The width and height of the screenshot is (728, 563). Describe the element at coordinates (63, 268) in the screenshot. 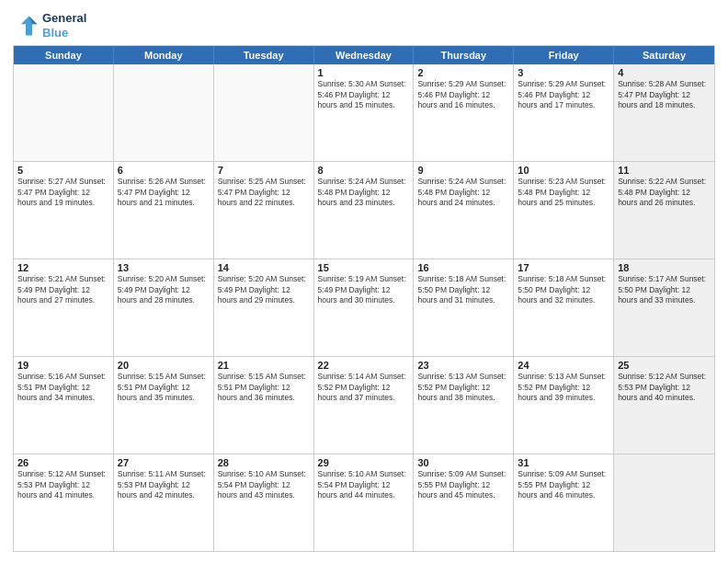

I see `day-number: 12` at that location.